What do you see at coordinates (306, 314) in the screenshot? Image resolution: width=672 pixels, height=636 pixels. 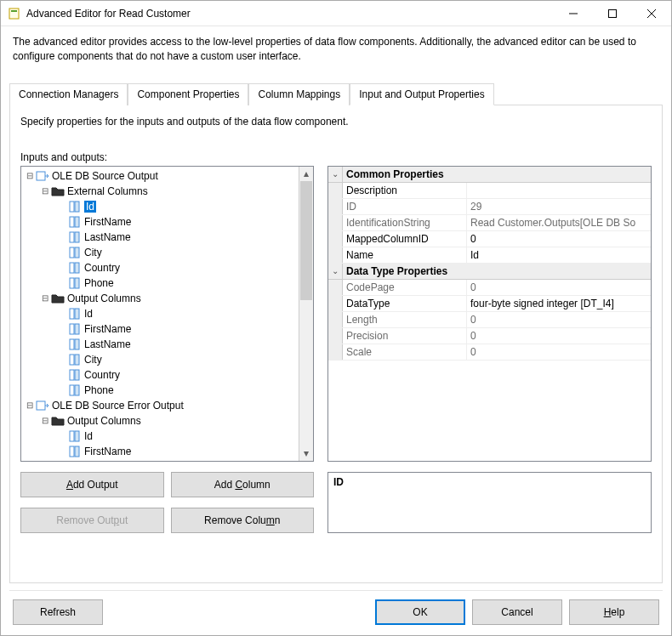 I see `tree-scrollbar: ▴ ▾` at bounding box center [306, 314].